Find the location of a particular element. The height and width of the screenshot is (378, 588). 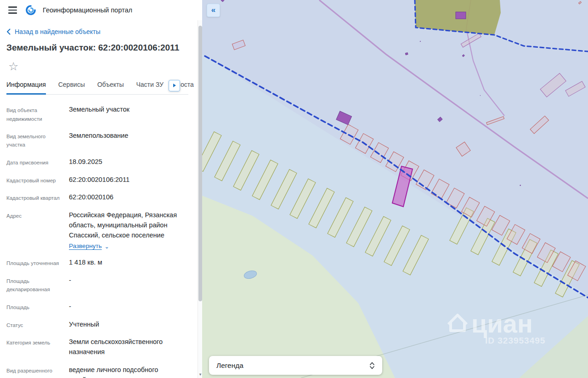

menu-icon is located at coordinates (13, 10).